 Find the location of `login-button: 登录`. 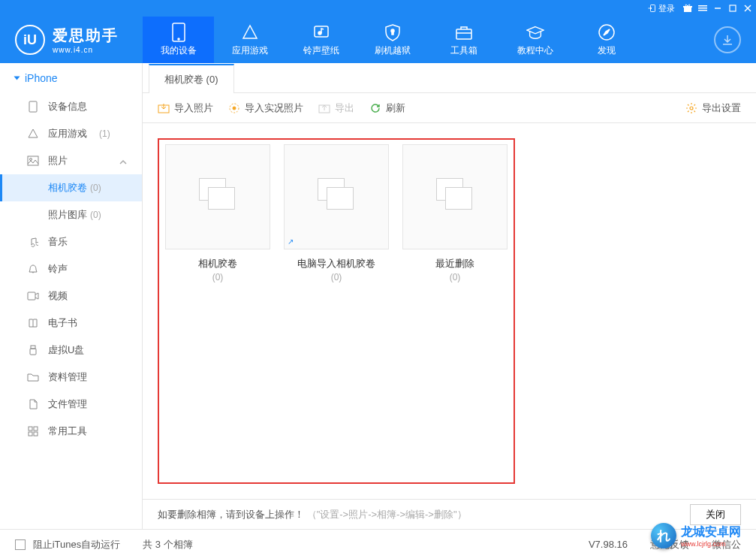

login-button: 登录 is located at coordinates (661, 9).